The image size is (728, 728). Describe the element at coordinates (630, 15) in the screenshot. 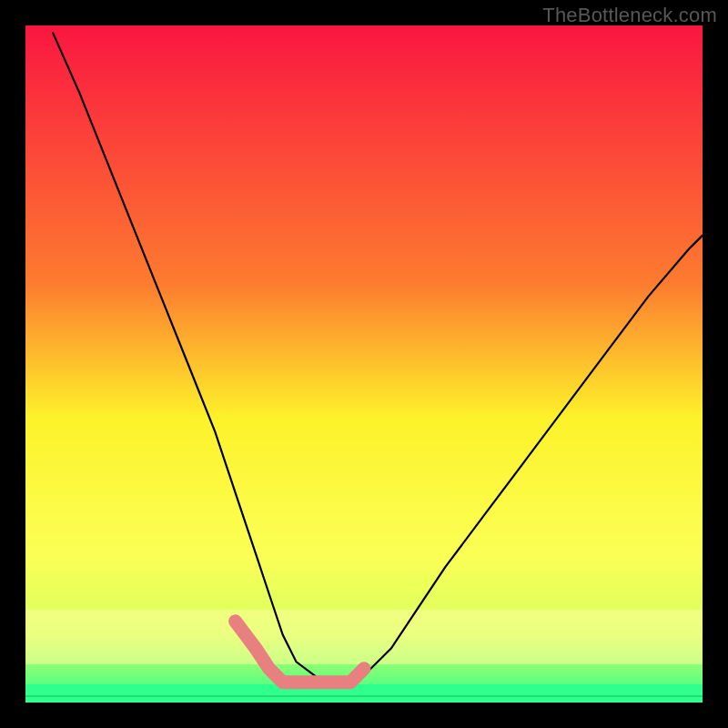

I see `watermark-text: TheBottleneck.com` at that location.